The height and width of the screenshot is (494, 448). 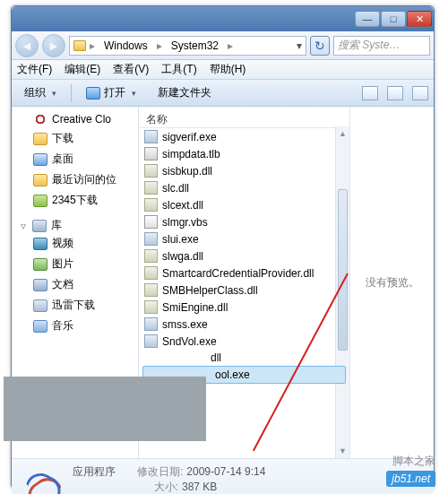 What do you see at coordinates (382, 46) in the screenshot?
I see `search-input: 搜索 Syste…` at bounding box center [382, 46].